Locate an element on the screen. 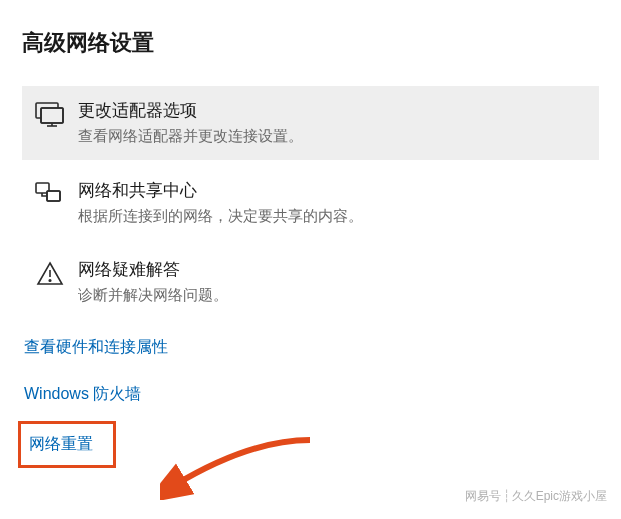 The width and height of the screenshot is (621, 519). item-title: 更改适配器选项 is located at coordinates (190, 111).